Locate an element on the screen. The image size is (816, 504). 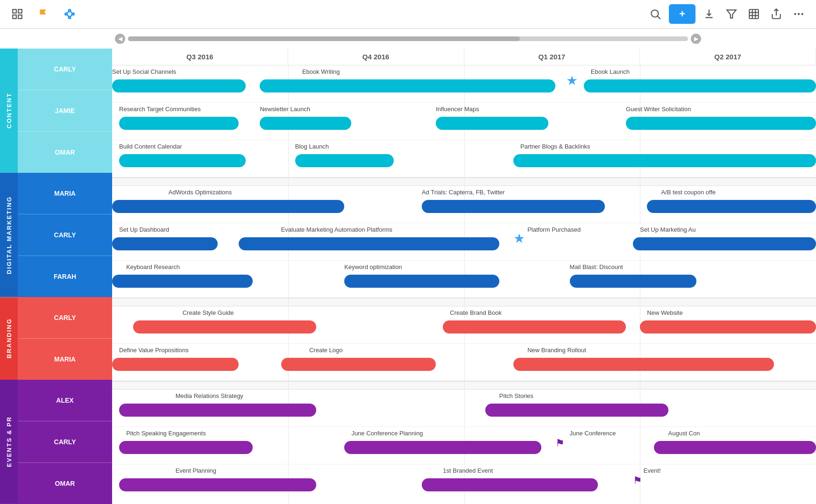
bar-branding-rollout is located at coordinates (644, 364).